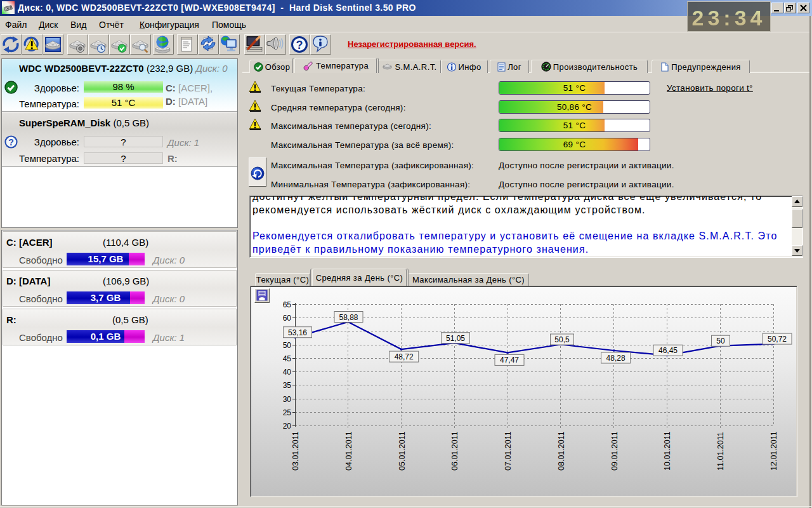 Image resolution: width=812 pixels, height=508 pixels. Describe the element at coordinates (404, 357) in the screenshot. I see `svg-text: 48,72` at that location.